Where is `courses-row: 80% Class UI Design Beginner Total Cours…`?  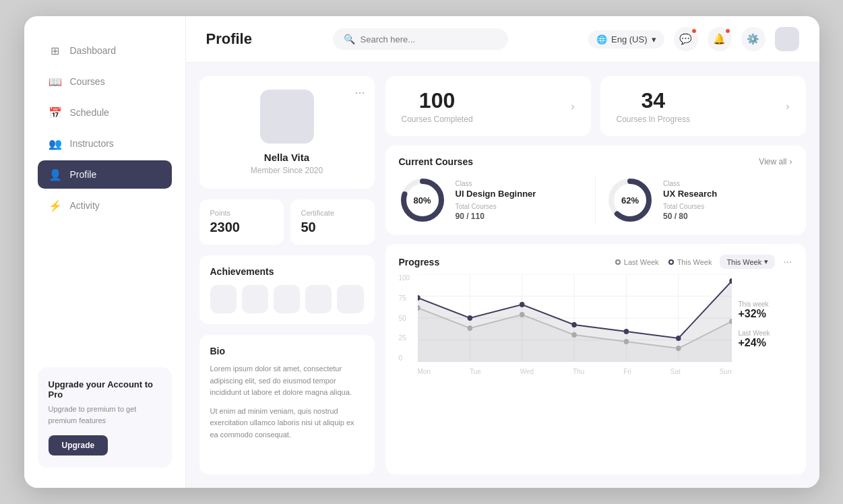 courses-row: 80% Class UI Design Beginner Total Cours… is located at coordinates (596, 200).